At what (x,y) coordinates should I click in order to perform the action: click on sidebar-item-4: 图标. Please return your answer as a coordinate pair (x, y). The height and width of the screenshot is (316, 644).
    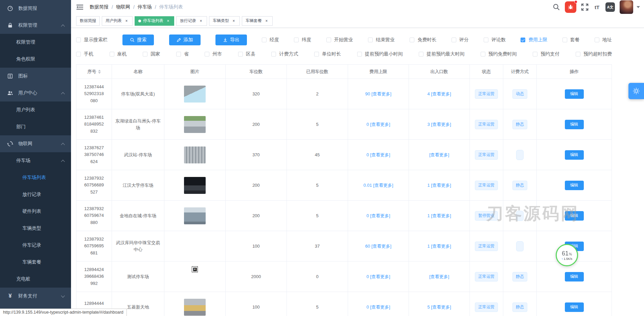
    Looking at the image, I should click on (36, 76).